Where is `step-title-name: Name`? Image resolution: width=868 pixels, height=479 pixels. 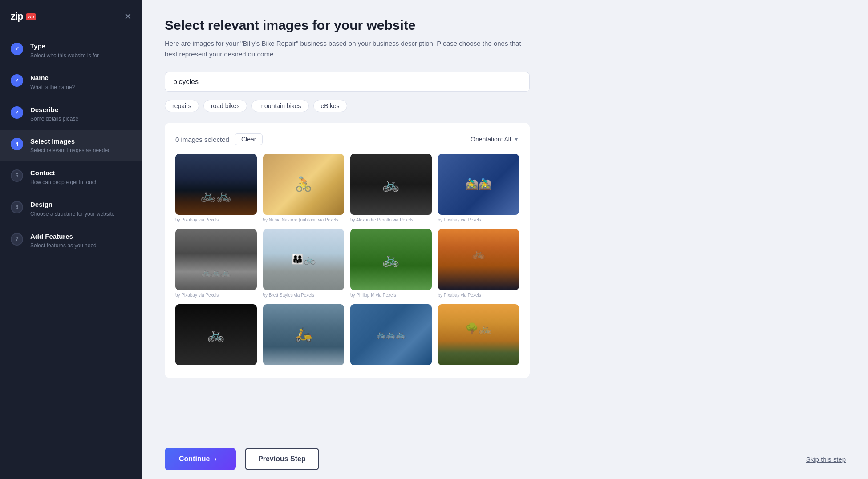
step-title-name: Name is located at coordinates (53, 78).